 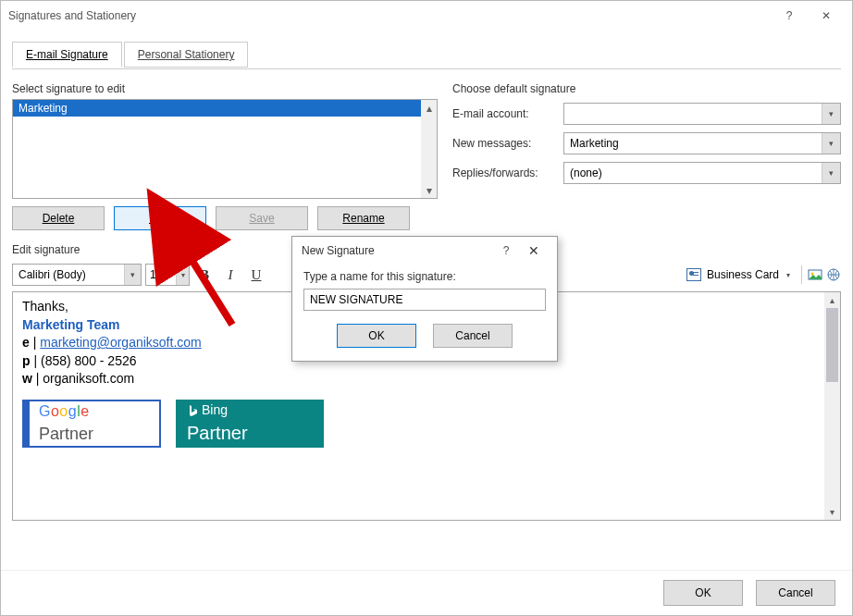 I want to click on save-button: Save, so click(x=262, y=218).